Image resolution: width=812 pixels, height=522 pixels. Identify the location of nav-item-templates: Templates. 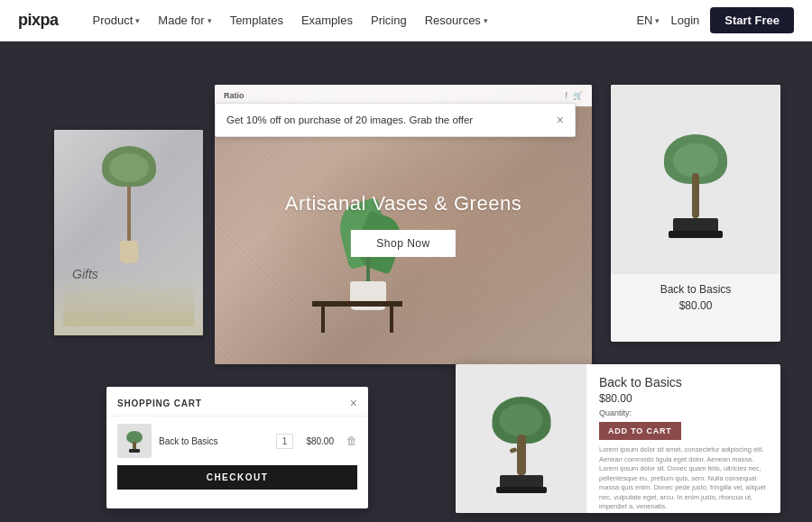
(256, 20).